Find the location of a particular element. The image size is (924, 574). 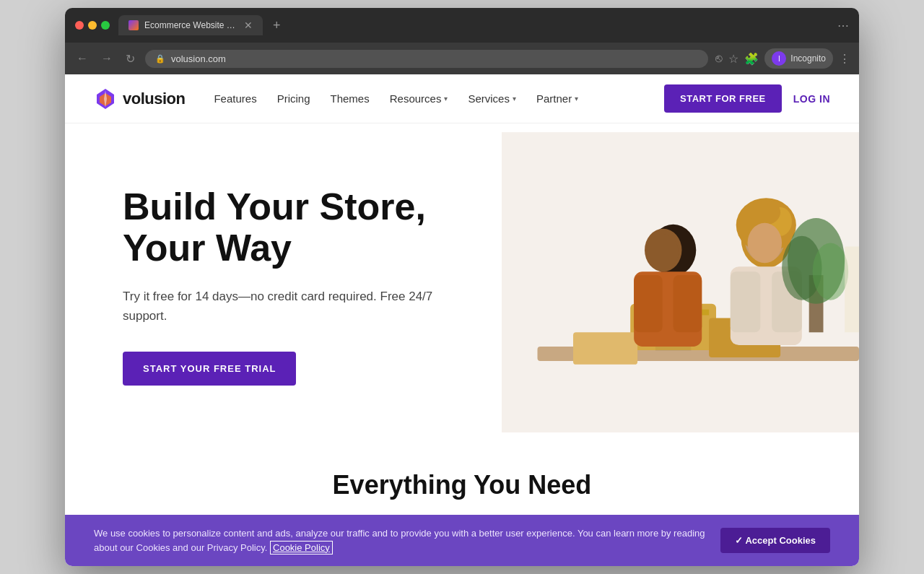

hero-title: Build Your Store, Your Way is located at coordinates (297, 227).